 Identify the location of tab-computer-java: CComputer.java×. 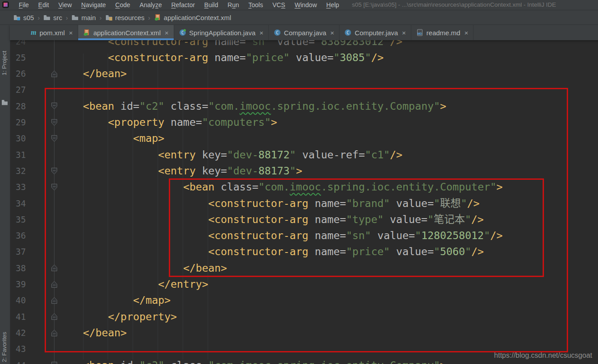
(375, 33).